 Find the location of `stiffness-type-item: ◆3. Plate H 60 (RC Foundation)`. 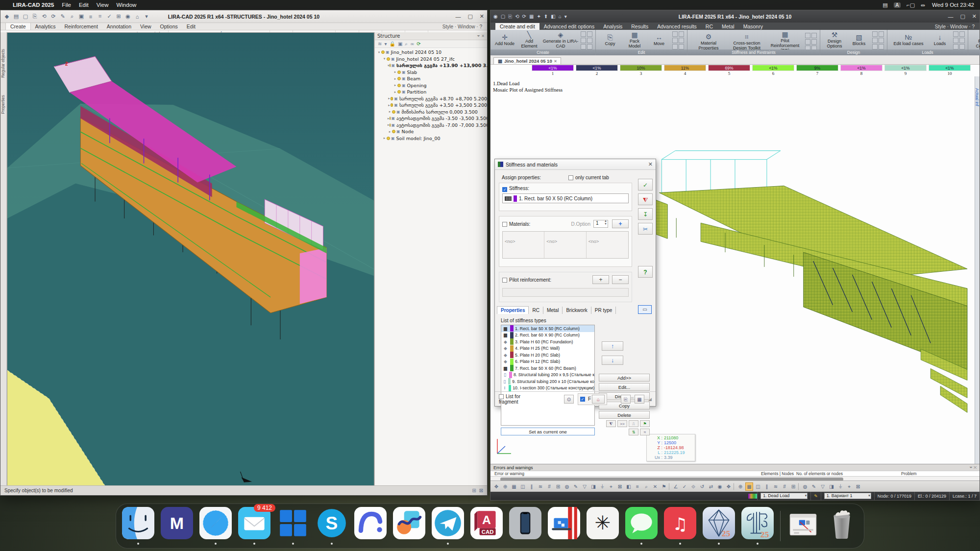

stiffness-type-item: ◆3. Plate H 60 (RC Foundation) is located at coordinates (548, 342).